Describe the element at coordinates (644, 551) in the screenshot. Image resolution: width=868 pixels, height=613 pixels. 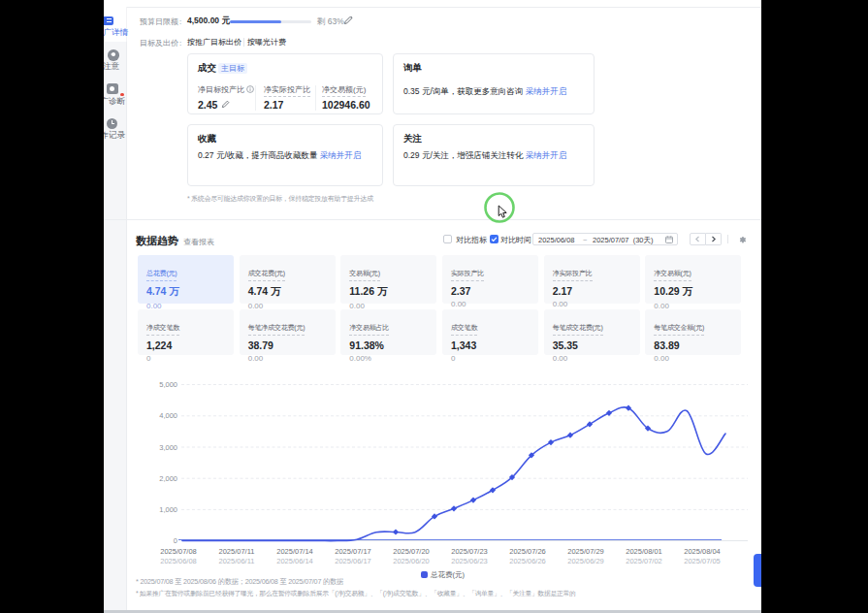
I see `svg-text: 2025/08/01` at that location.